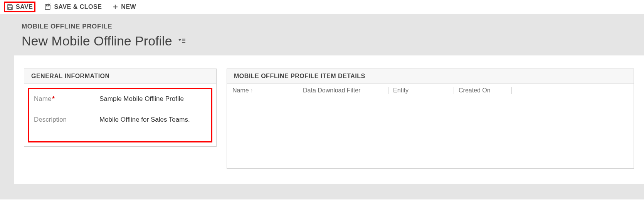 Image resolution: width=644 pixels, height=206 pixels. Describe the element at coordinates (120, 76) in the screenshot. I see `general-information-header: GENERAL INFORMATION` at that location.